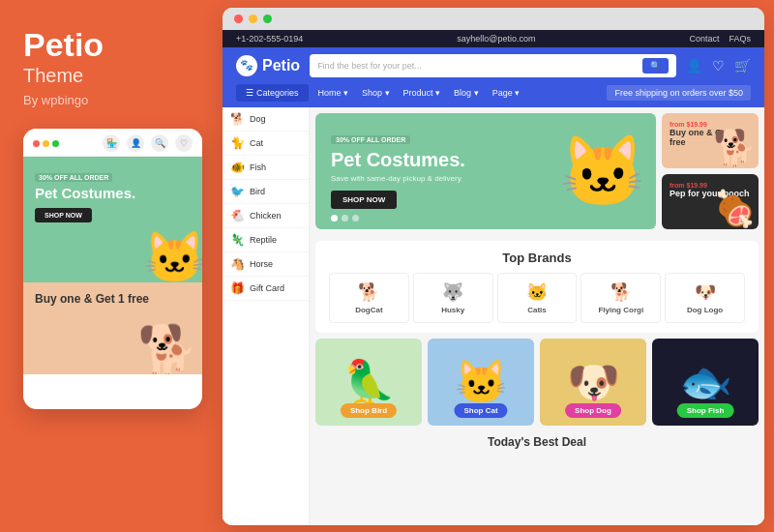  Describe the element at coordinates (64, 215) in the screenshot. I see `mobile-shop-button: SHOP NOW` at that location.